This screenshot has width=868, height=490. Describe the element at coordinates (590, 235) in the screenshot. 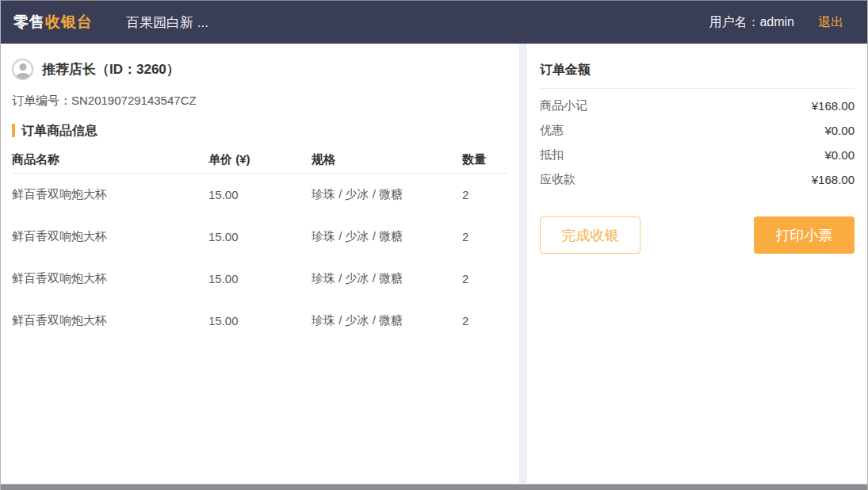

I see `finish-checkout-button: 完成收银` at that location.